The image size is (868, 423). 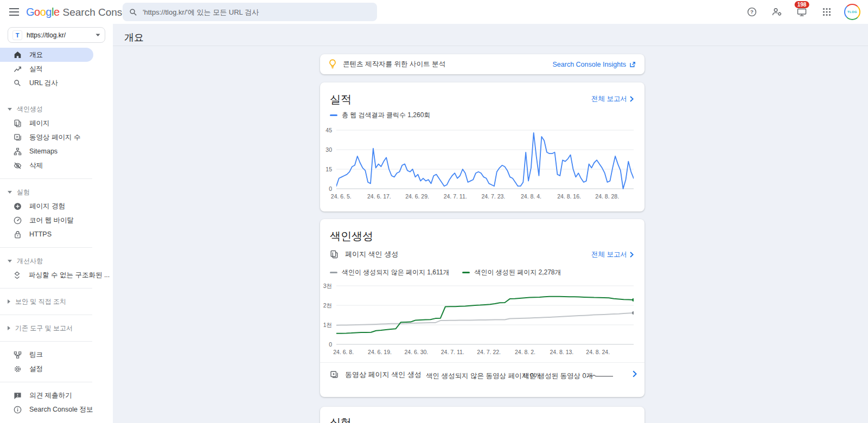 What do you see at coordinates (633, 65) in the screenshot?
I see `external-link-icon` at bounding box center [633, 65].